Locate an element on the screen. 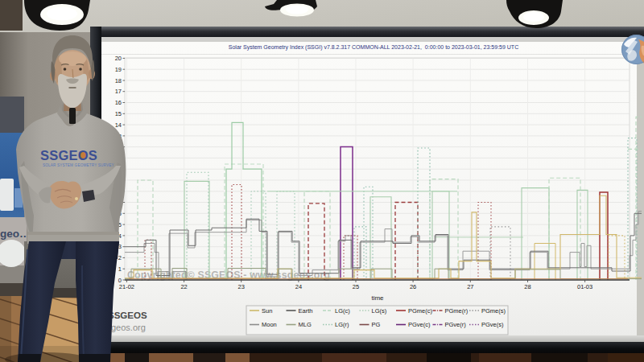 This screenshot has height=362, width=644. svg-text: Moon is located at coordinates (269, 325).